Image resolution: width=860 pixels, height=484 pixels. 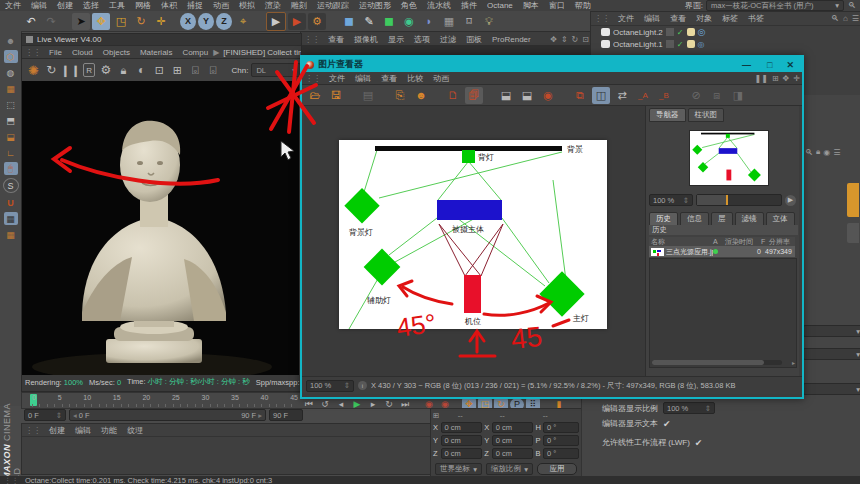 I want to click on coordinate-system-icon: ⌖, so click(x=243, y=22).